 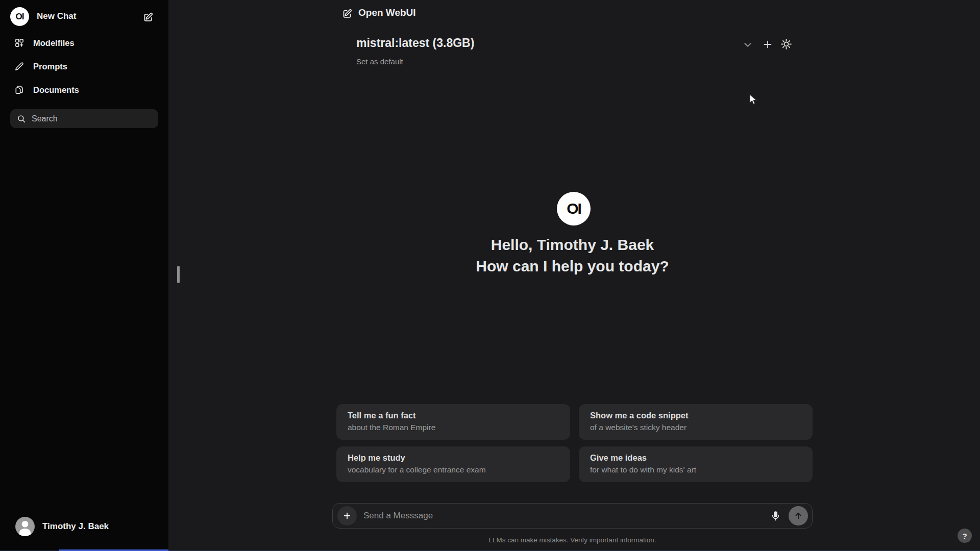 I want to click on send-button, so click(x=798, y=516).